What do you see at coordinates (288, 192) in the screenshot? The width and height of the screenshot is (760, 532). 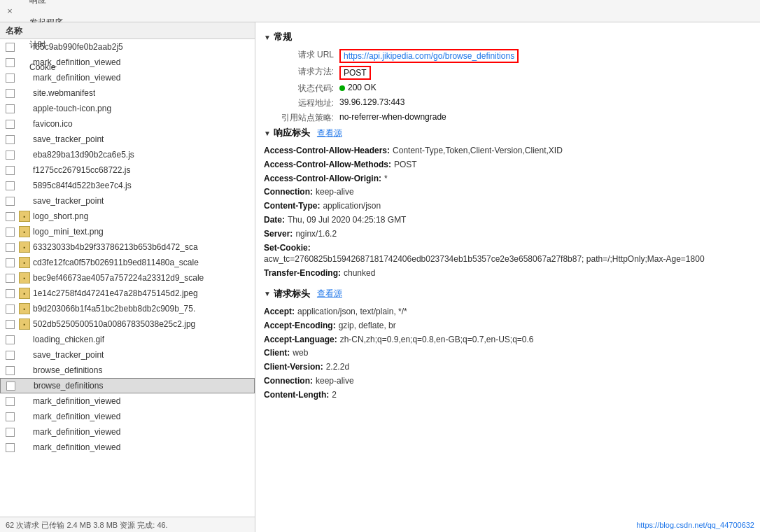 I see `header-key: Connection:` at bounding box center [288, 192].